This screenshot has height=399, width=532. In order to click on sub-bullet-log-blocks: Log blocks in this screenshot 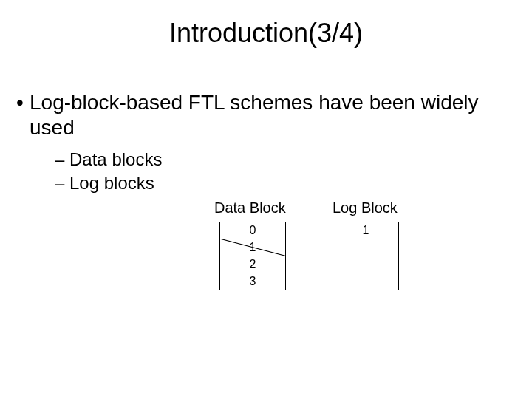, I will do `click(108, 183)`.